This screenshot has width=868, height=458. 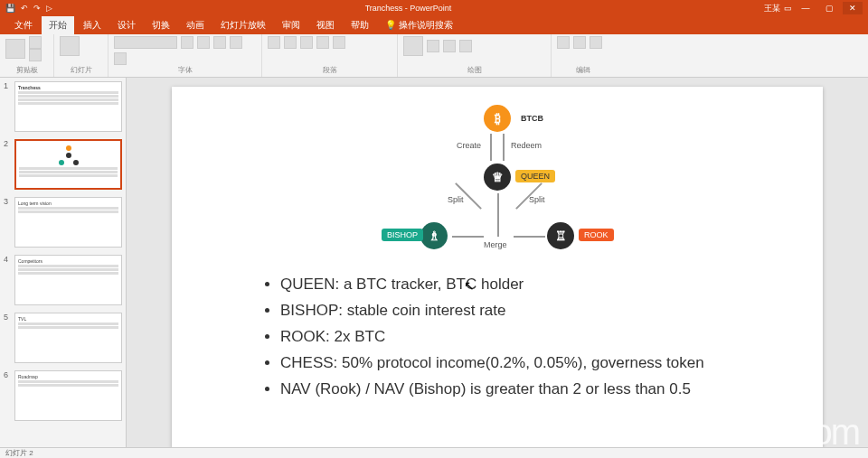 What do you see at coordinates (433, 46) in the screenshot?
I see `arrange-icon` at bounding box center [433, 46].